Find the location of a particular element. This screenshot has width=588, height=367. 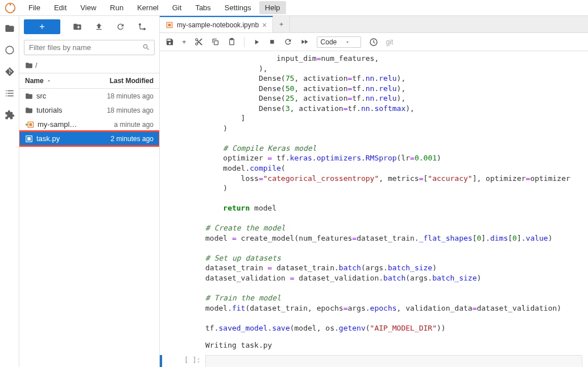

cut-icon is located at coordinates (199, 42).